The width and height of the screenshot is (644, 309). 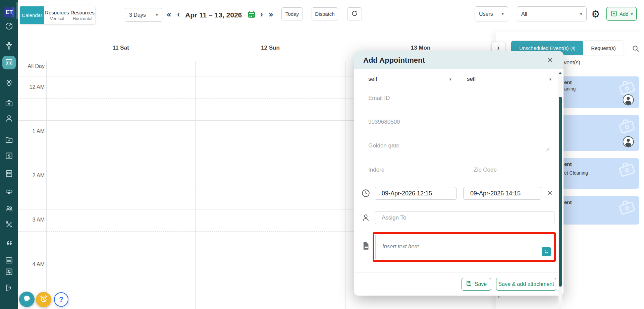 I want to click on phone-field, so click(x=459, y=122).